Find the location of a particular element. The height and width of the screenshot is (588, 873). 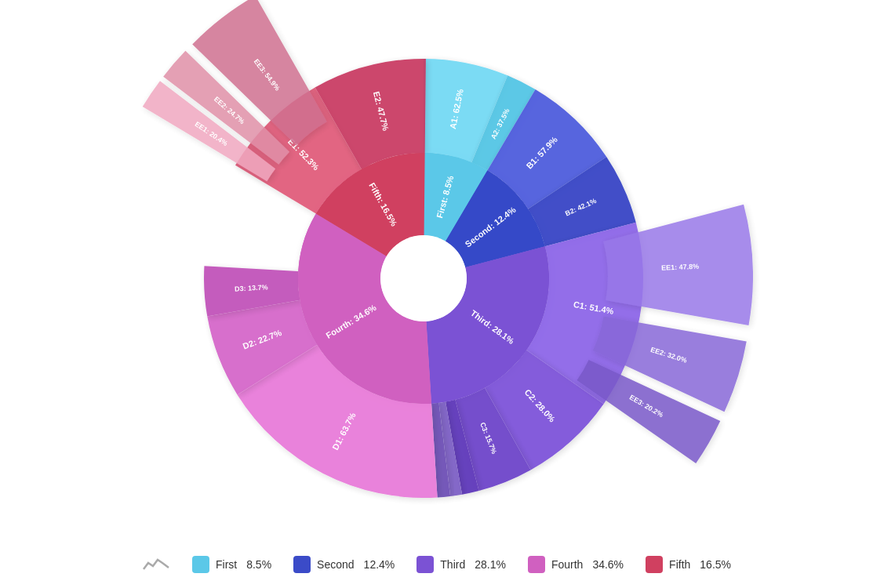

legend-label: Second is located at coordinates (336, 564).